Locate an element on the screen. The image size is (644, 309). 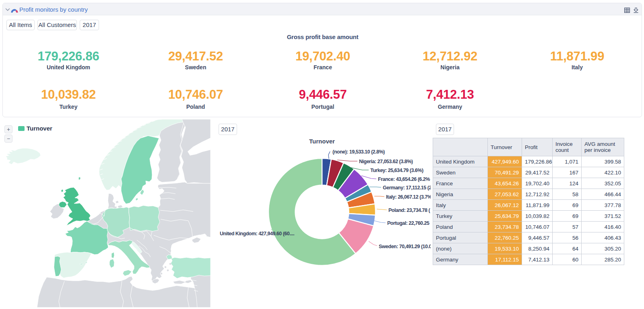
svg-text:United Kingdom: 427,949.60 (60: United Kingdom is located at coordinates (257, 234).